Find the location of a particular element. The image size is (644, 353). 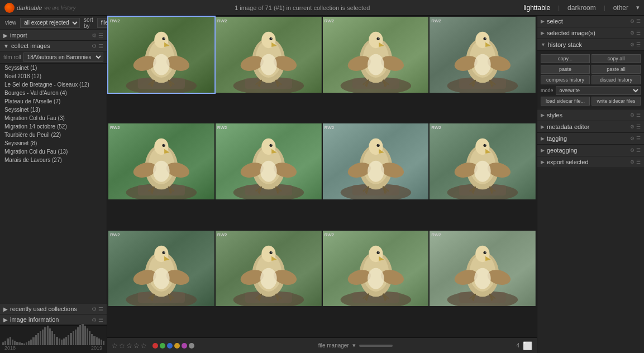

color-yellow is located at coordinates (177, 346).